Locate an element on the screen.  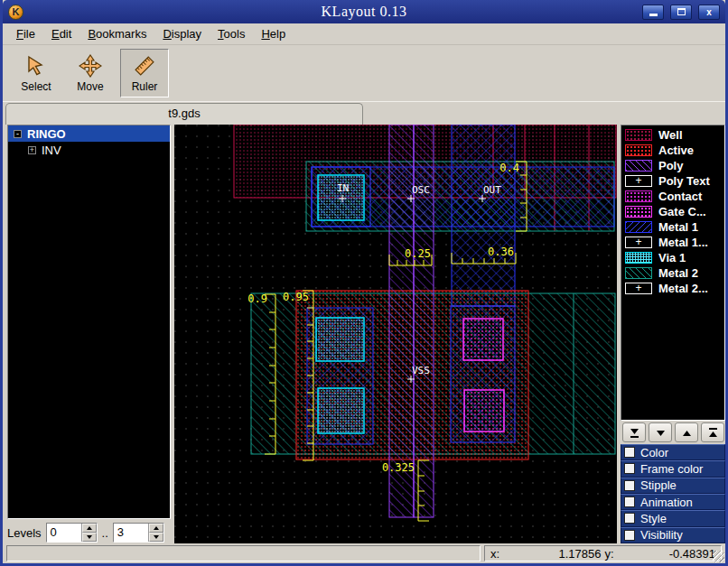
layer-row-active: Active is located at coordinates (673, 150).